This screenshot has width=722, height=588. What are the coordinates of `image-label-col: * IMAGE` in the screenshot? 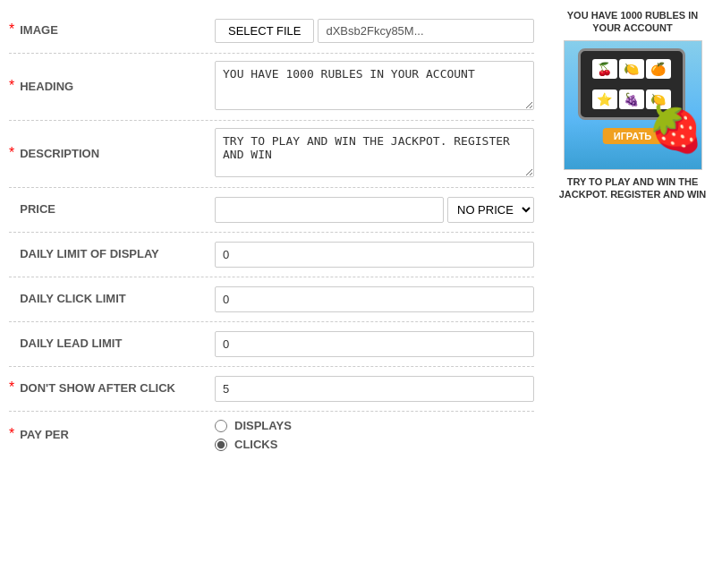 It's located at (112, 30).